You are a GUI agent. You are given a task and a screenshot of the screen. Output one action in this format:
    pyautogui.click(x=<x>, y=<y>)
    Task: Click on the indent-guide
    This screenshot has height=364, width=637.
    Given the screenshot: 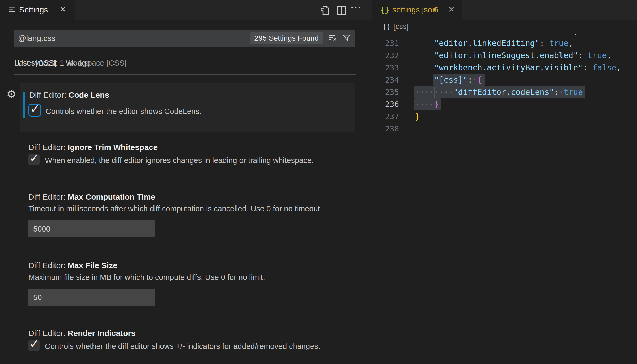 What is the action you would take?
    pyautogui.click(x=434, y=92)
    